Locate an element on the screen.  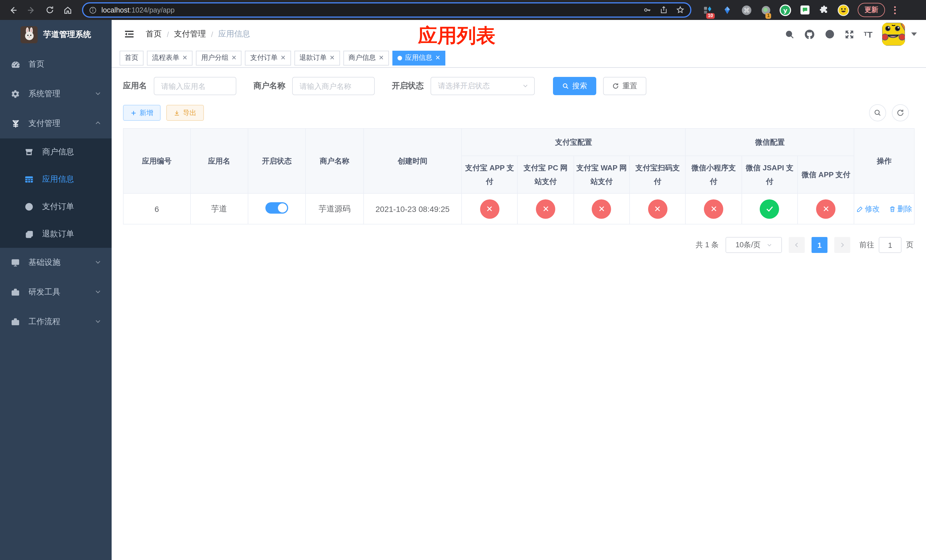
col-header-wx-jsapi: 微信 JSAPI 支付 is located at coordinates (770, 175).